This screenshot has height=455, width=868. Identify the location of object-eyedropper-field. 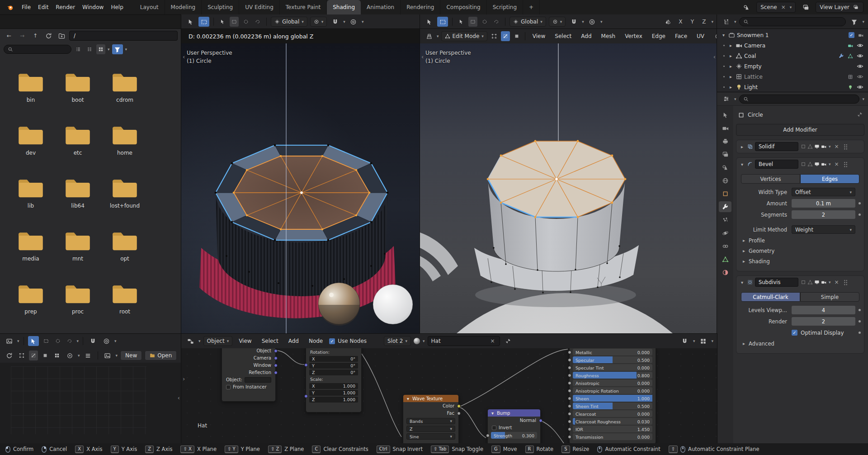
(258, 380).